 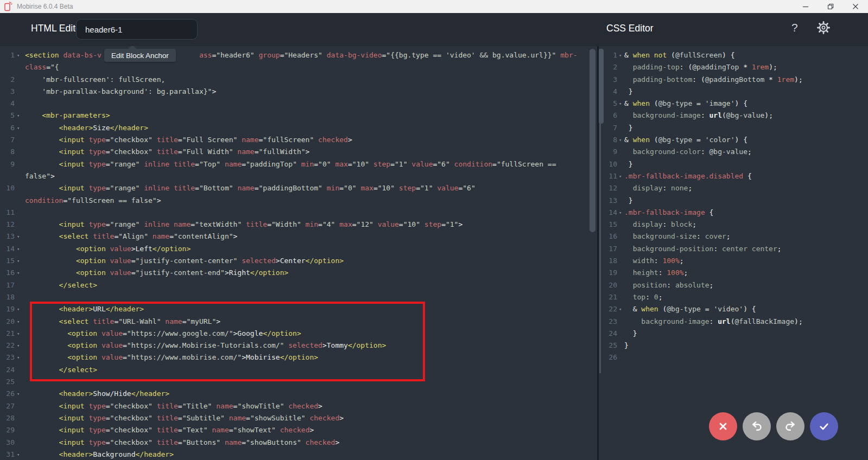 What do you see at coordinates (185, 418) in the screenshot?
I see `code-text: <input type="checkbox" title="Subtitle" …` at bounding box center [185, 418].